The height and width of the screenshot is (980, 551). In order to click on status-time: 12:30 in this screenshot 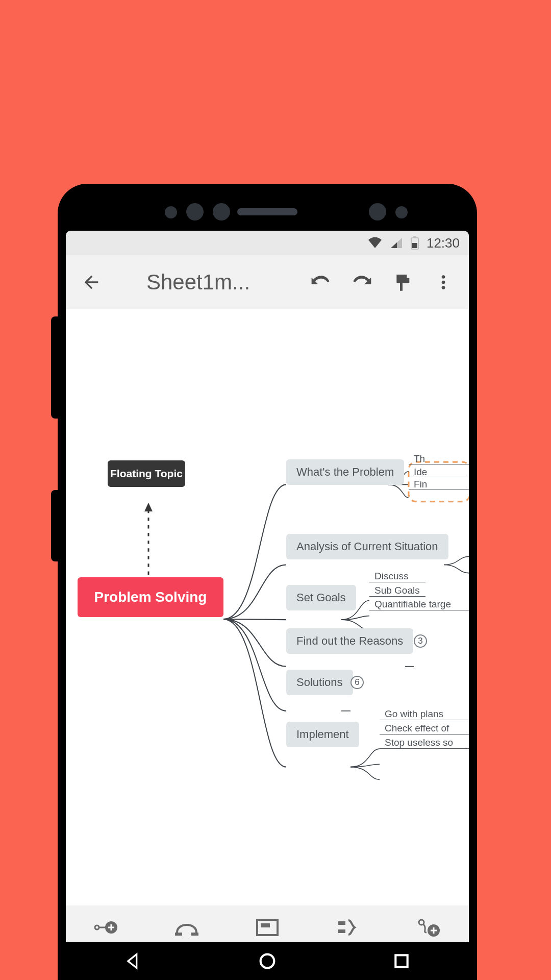, I will do `click(443, 243)`.